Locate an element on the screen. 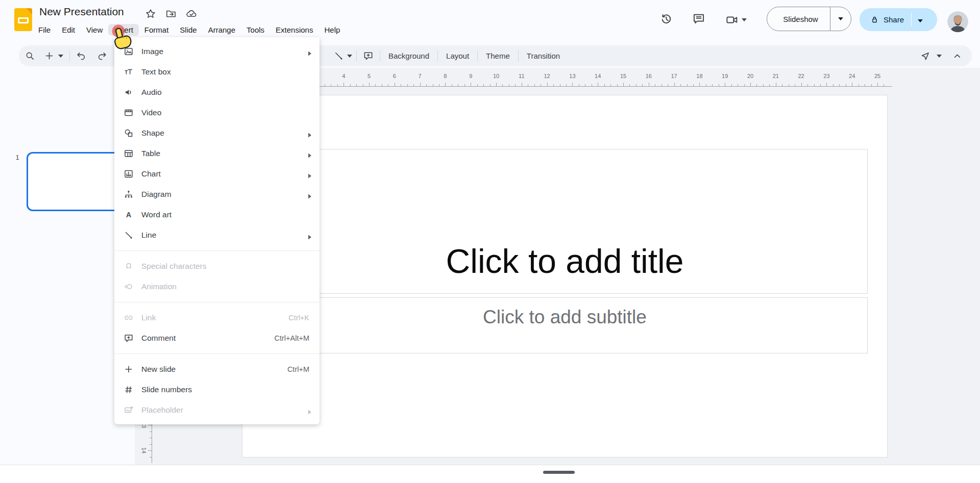 The height and width of the screenshot is (483, 980). slideshow-options-caret is located at coordinates (841, 19).